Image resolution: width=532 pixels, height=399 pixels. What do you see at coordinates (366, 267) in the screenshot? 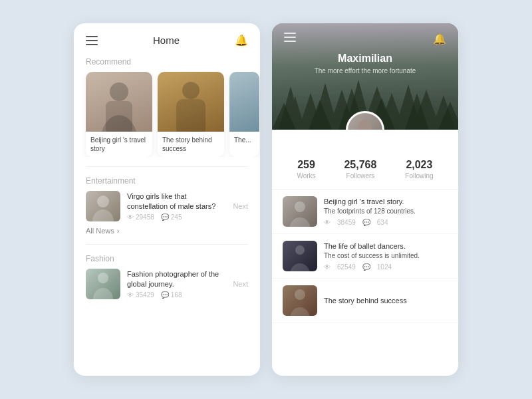
I see `comment-icon-p2: 💬` at bounding box center [366, 267].